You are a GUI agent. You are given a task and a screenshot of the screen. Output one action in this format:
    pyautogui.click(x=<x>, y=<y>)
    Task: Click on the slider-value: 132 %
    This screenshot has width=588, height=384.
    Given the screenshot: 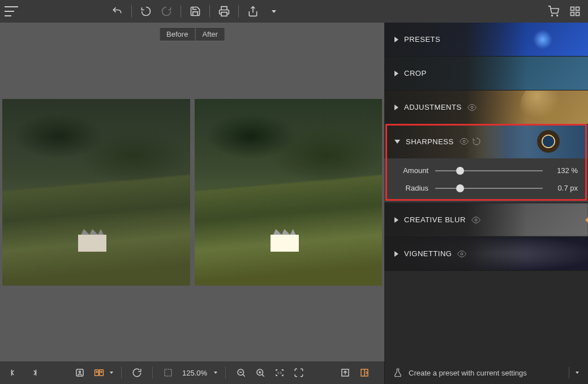 What is the action you would take?
    pyautogui.click(x=564, y=171)
    